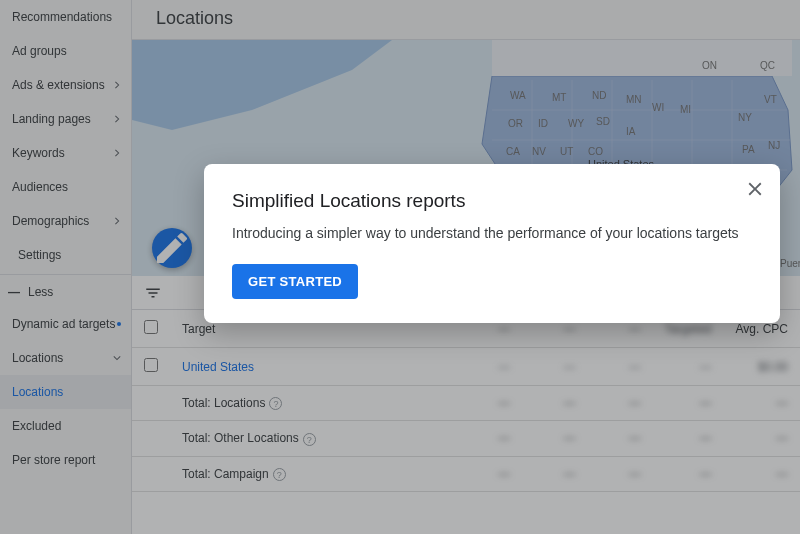  I want to click on close-icon, so click(755, 189).